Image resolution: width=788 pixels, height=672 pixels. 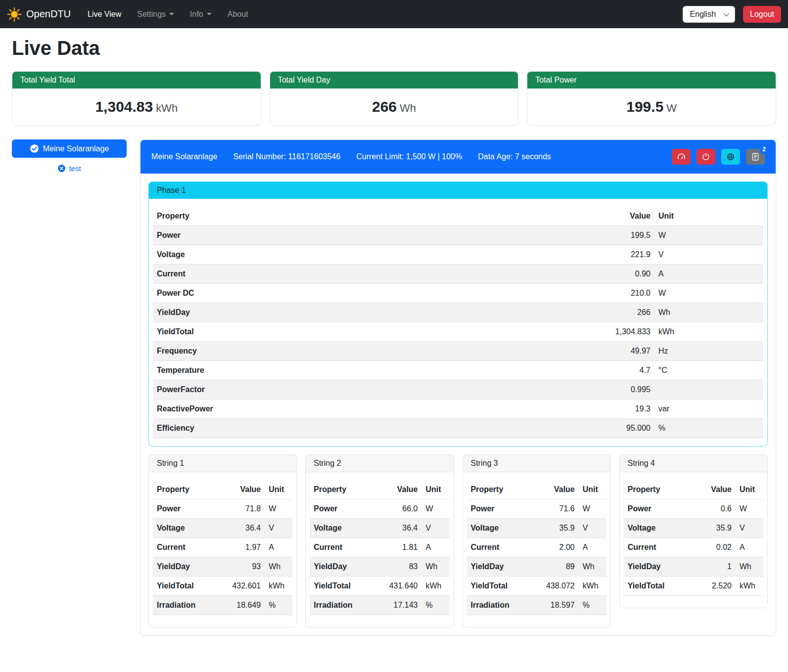 I want to click on unit-cell: V, so click(x=436, y=528).